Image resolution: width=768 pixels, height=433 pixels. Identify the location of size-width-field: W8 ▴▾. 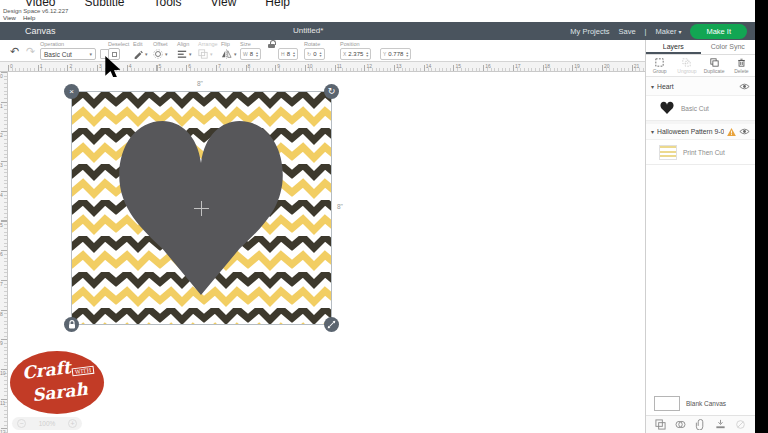
(250, 54).